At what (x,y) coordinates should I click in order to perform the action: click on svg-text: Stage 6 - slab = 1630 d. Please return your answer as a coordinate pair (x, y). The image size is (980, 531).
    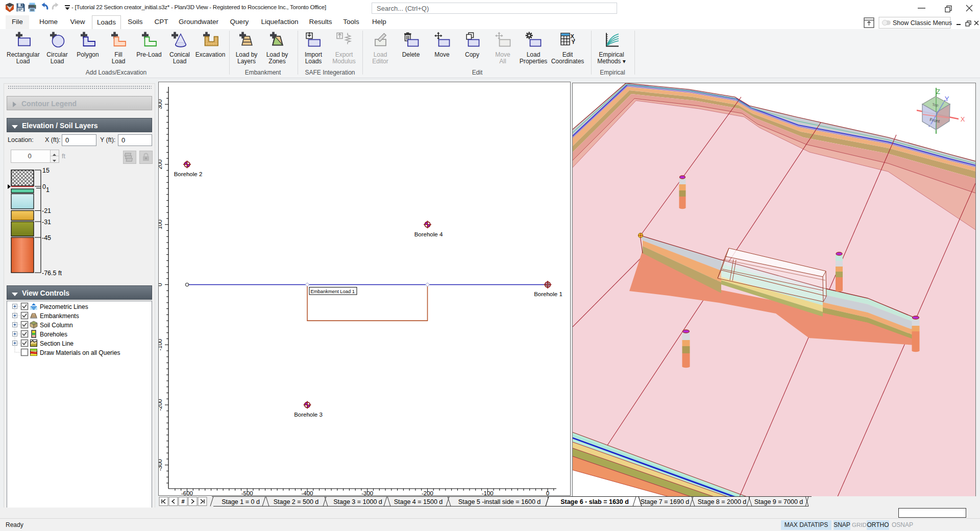
    Looking at the image, I should click on (595, 502).